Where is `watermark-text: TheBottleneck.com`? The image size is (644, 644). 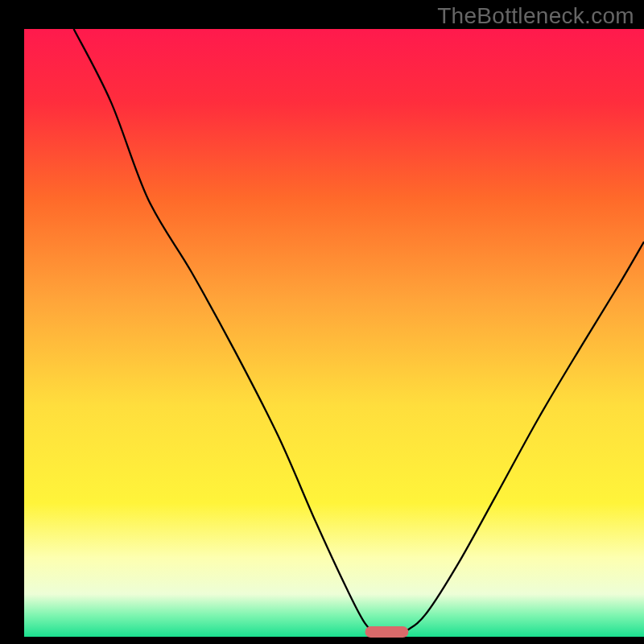 watermark-text: TheBottleneck.com is located at coordinates (536, 16).